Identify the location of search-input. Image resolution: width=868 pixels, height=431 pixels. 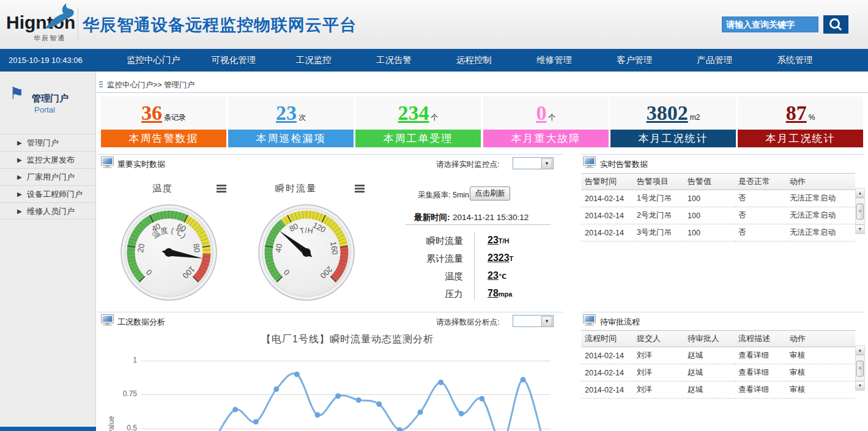
(770, 24).